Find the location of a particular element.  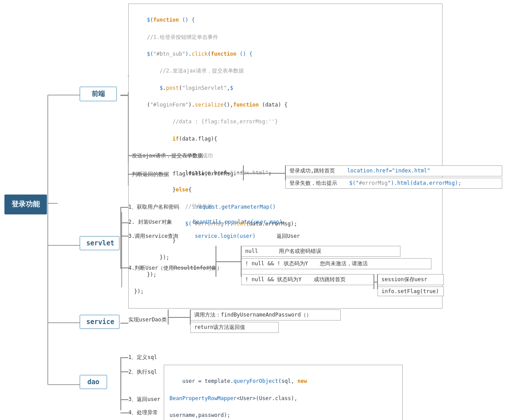

notnull-active-desc: 成功跳转首页 is located at coordinates (330, 279).